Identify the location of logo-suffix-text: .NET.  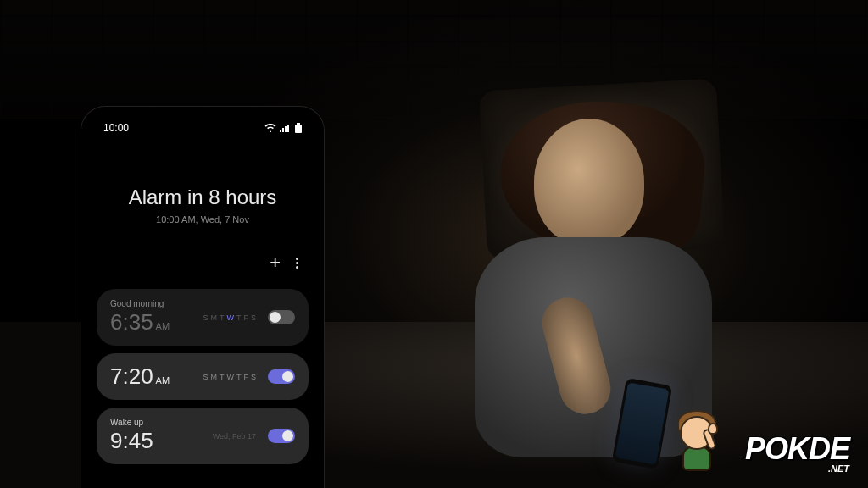
(839, 469).